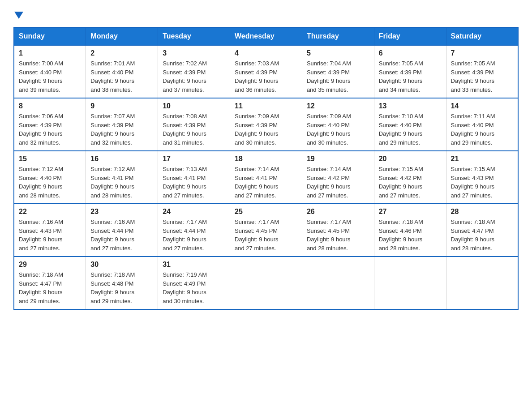  Describe the element at coordinates (122, 182) in the screenshot. I see `day-info: Sunrise: 7:12 AMSunset: 4:41 PMDaylight:…` at that location.